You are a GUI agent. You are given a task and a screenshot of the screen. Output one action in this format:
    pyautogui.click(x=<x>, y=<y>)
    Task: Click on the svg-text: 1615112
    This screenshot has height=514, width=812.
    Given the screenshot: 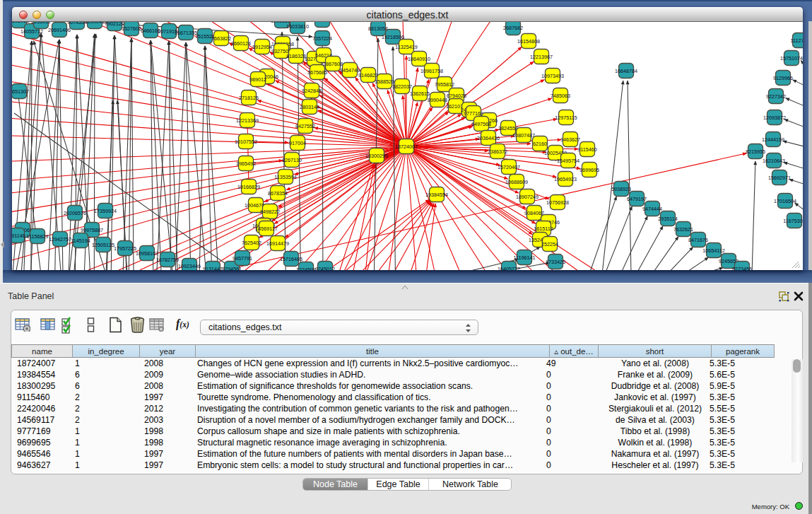 What is the action you would take?
    pyautogui.click(x=543, y=229)
    